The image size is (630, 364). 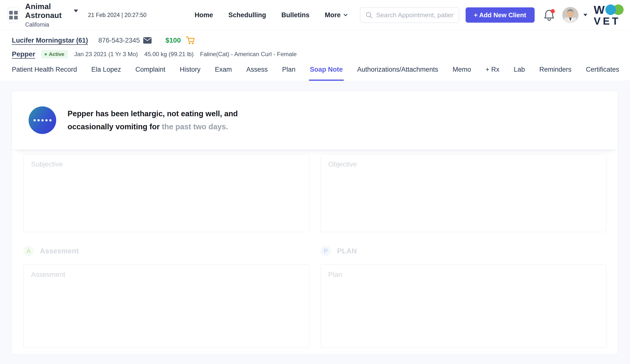 I want to click on search-input, so click(x=415, y=15).